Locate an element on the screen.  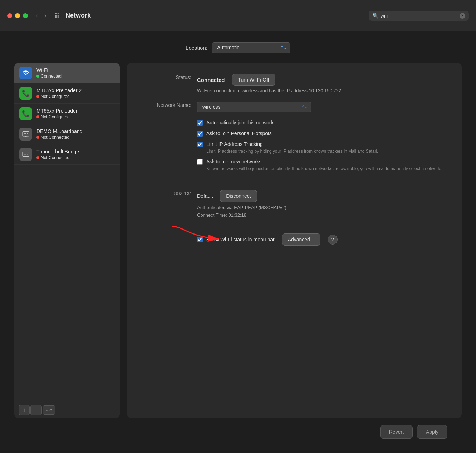
join-new-text: Ask to join new networks Known networks … is located at coordinates (327, 165).